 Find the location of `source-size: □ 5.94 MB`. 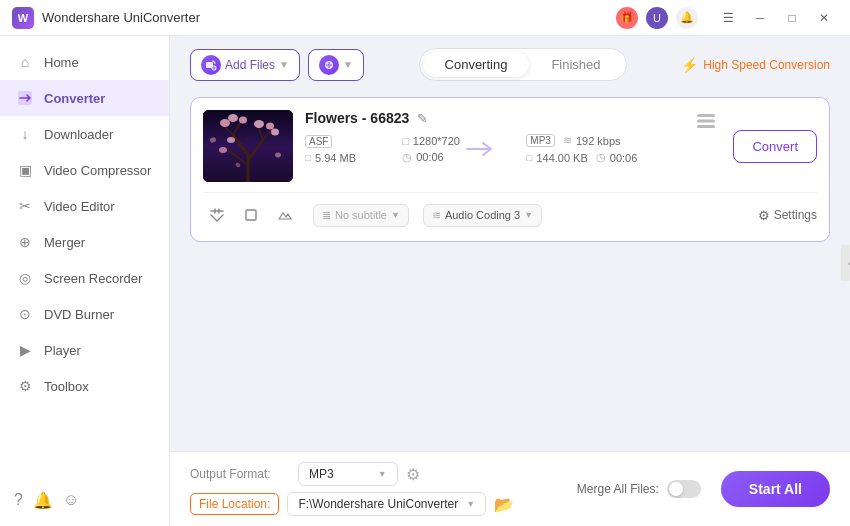

source-size: □ 5.94 MB is located at coordinates (352, 158).